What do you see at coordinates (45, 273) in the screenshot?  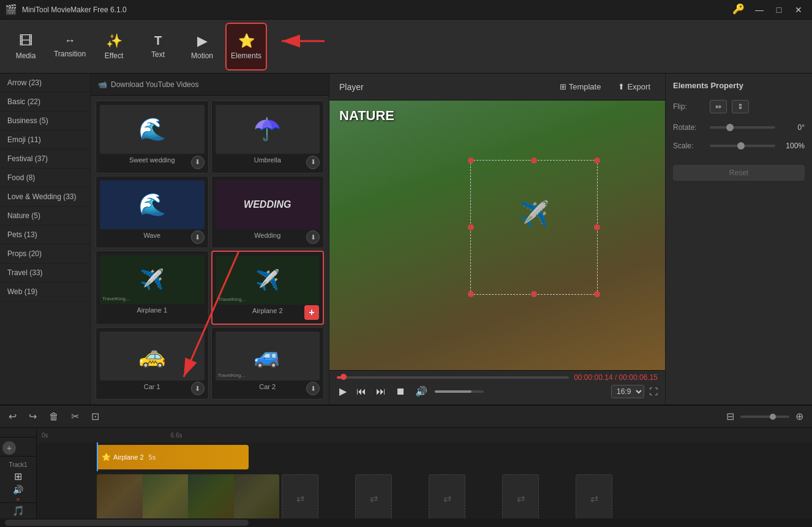 I see `sidebar-item-travel: Travel (33)` at bounding box center [45, 273].